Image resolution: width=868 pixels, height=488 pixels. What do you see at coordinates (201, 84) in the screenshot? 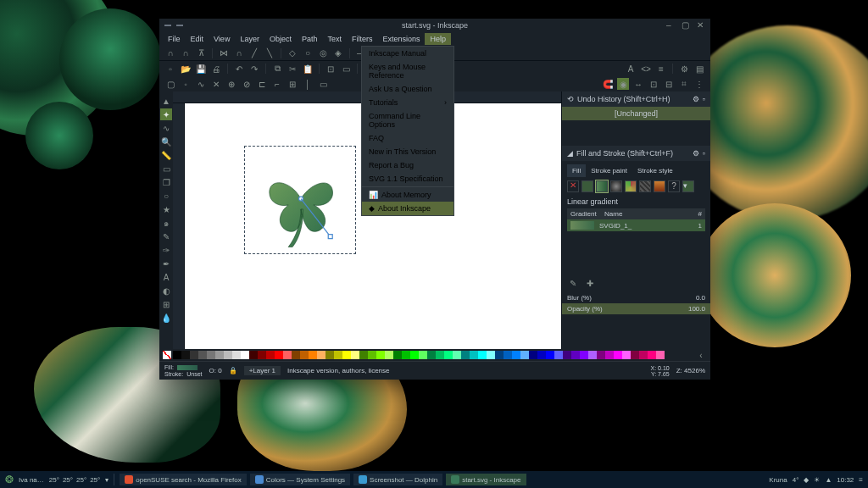
I see `snap-path-icon: ∿` at bounding box center [201, 84].